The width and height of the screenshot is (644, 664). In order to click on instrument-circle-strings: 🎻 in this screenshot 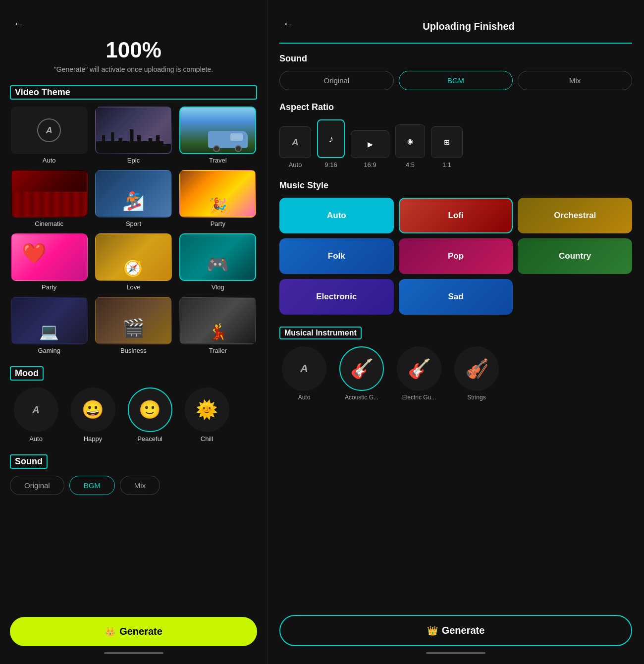, I will do `click(477, 369)`.